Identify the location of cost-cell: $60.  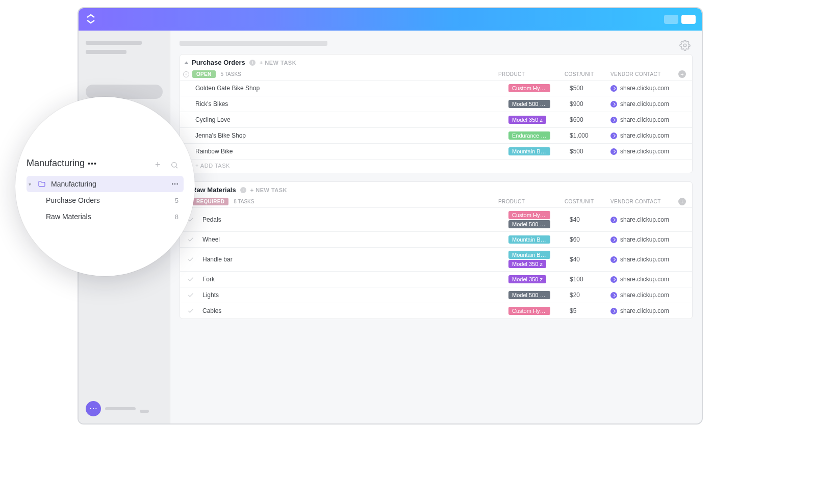
(590, 240).